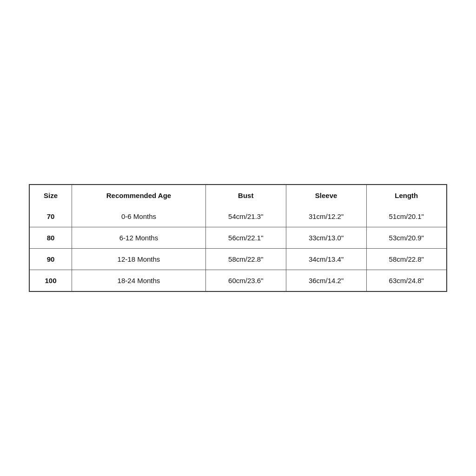 This screenshot has height=476, width=476. Describe the element at coordinates (139, 259) in the screenshot. I see `cell-age: 12-18 Months` at that location.